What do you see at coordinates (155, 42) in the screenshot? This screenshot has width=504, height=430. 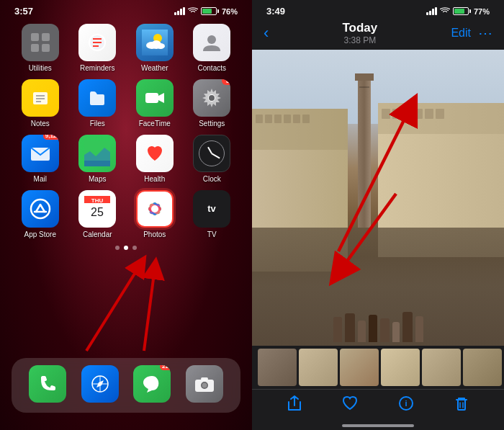 I see `weather-icon` at bounding box center [155, 42].